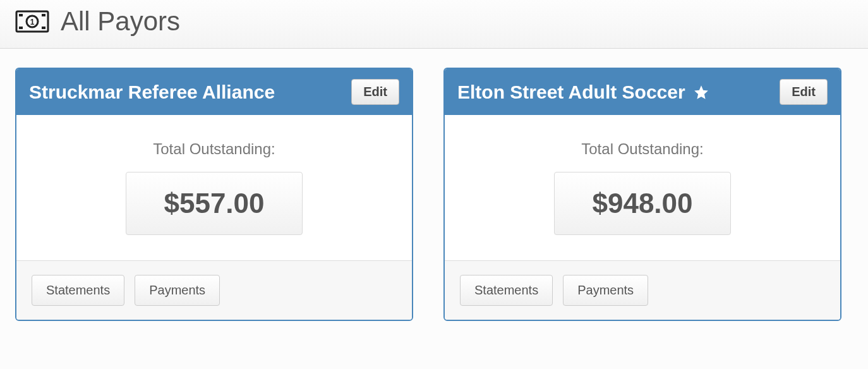 This screenshot has width=868, height=369. I want to click on star-icon, so click(701, 92).